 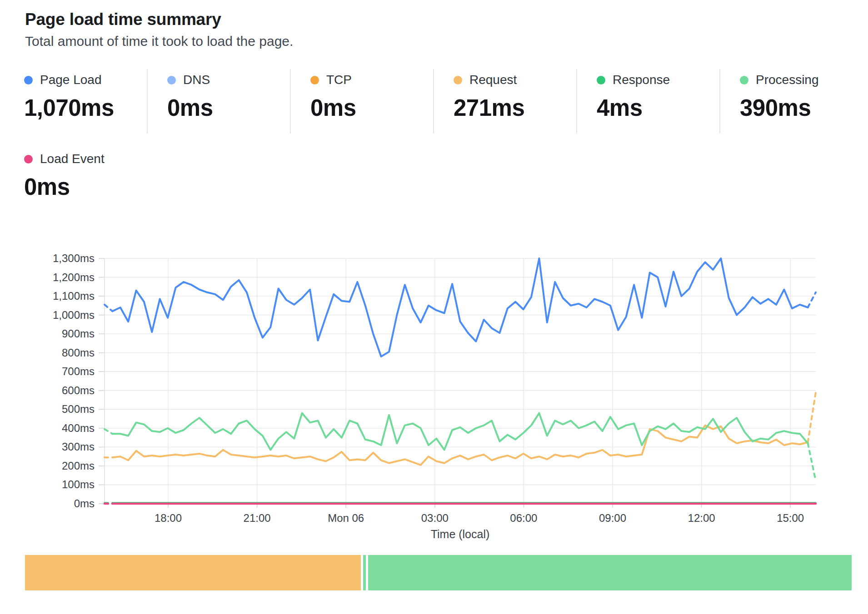 What do you see at coordinates (458, 80) in the screenshot?
I see `request-legend-dot-icon` at bounding box center [458, 80].